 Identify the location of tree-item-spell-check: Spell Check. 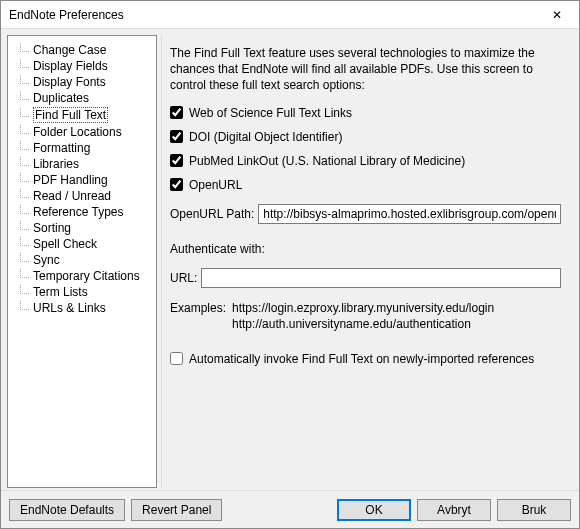
(83, 244).